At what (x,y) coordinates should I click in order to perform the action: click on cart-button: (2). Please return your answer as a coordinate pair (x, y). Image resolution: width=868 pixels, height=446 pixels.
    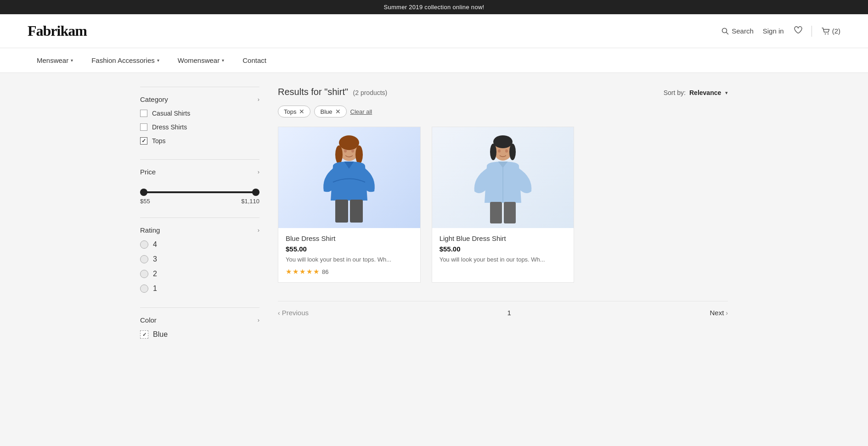
    Looking at the image, I should click on (831, 31).